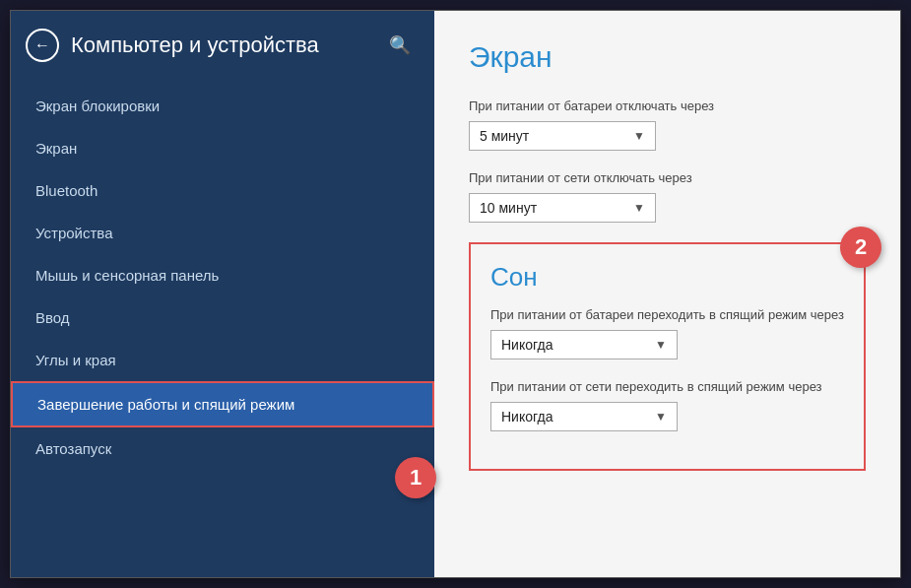 The width and height of the screenshot is (911, 588). Describe the element at coordinates (578, 345) in the screenshot. I see `battery-sleep-value: Никогда` at that location.